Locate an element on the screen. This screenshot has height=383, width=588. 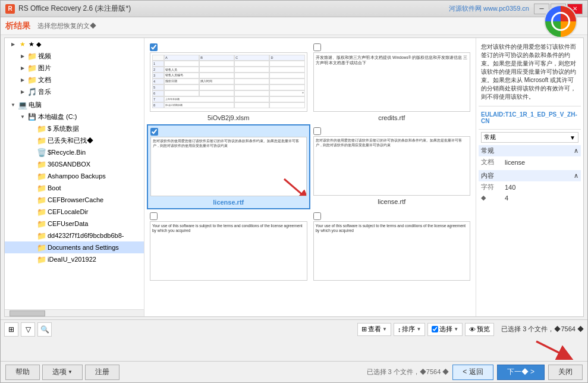
general-section: 常规 ∧ 文档 license is located at coordinates (530, 156).